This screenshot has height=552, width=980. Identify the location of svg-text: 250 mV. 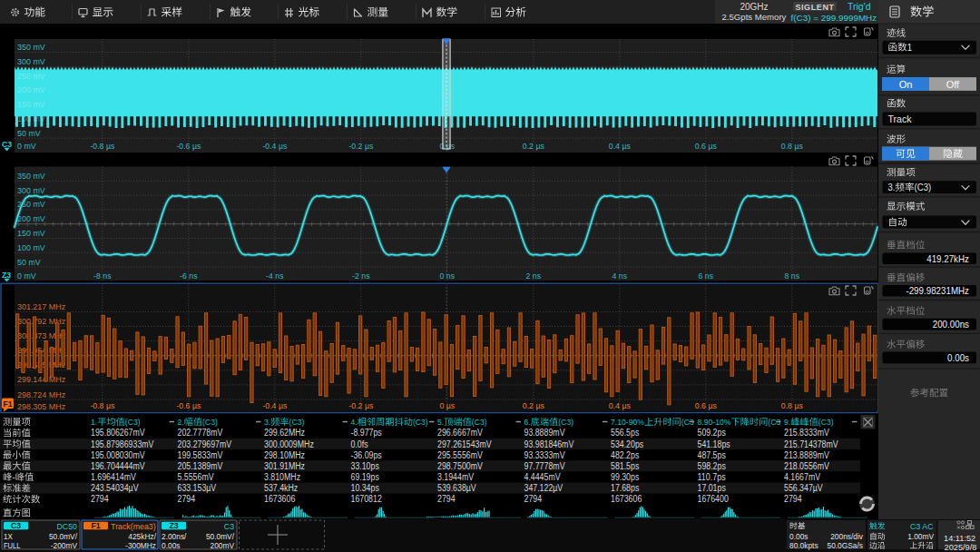
(31, 203).